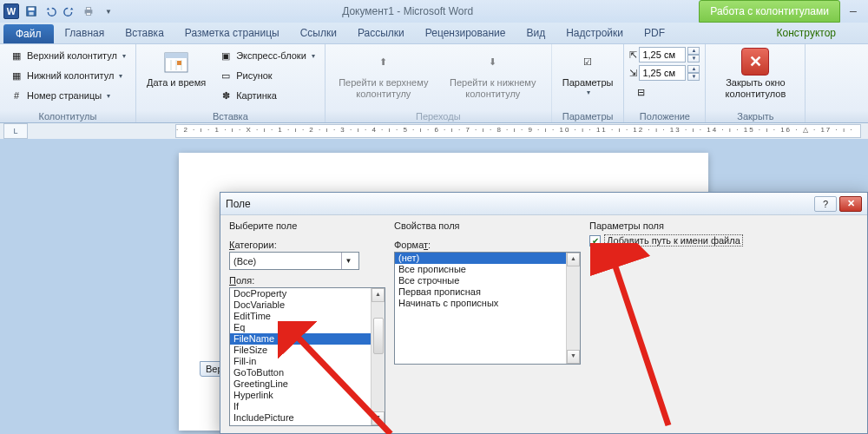  What do you see at coordinates (16, 131) in the screenshot?
I see `tab-selector: L` at bounding box center [16, 131].